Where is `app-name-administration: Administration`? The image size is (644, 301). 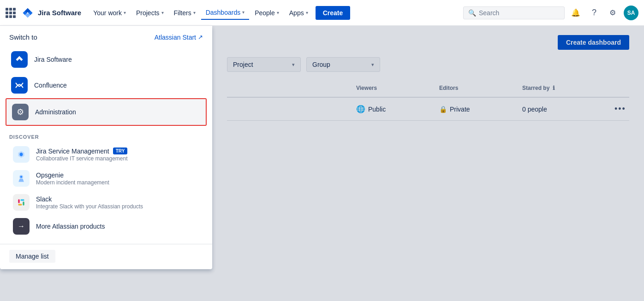 app-name-administration: Administration is located at coordinates (55, 112).